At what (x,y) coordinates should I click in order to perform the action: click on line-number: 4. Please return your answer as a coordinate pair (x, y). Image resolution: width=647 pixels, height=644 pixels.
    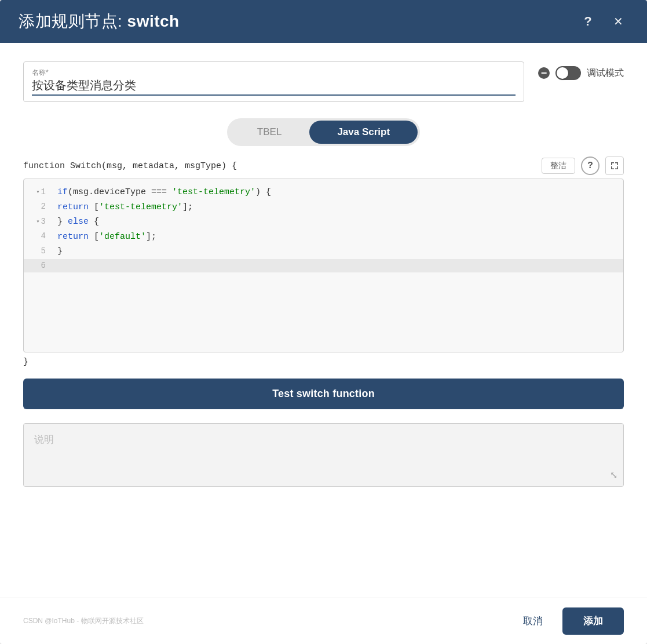
    Looking at the image, I should click on (38, 237).